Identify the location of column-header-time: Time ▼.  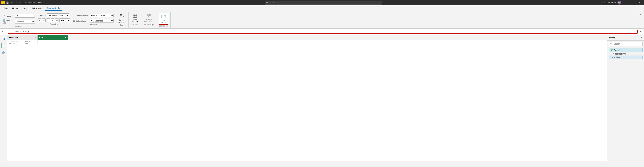
(52, 38).